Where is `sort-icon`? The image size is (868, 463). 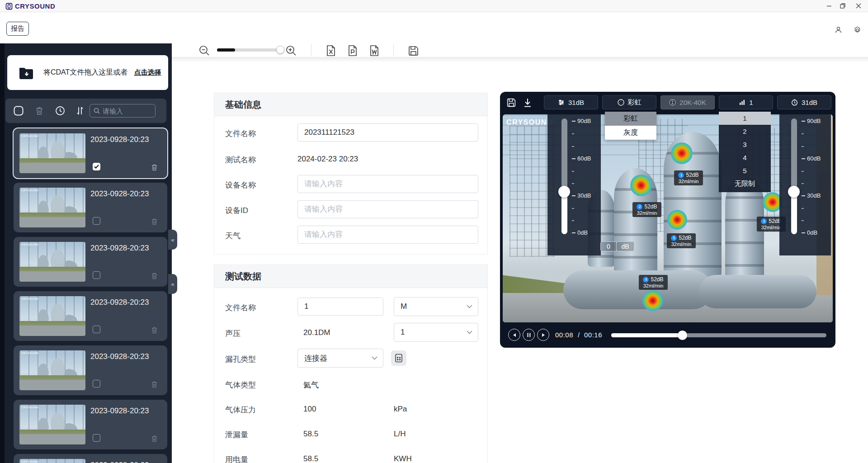 sort-icon is located at coordinates (80, 111).